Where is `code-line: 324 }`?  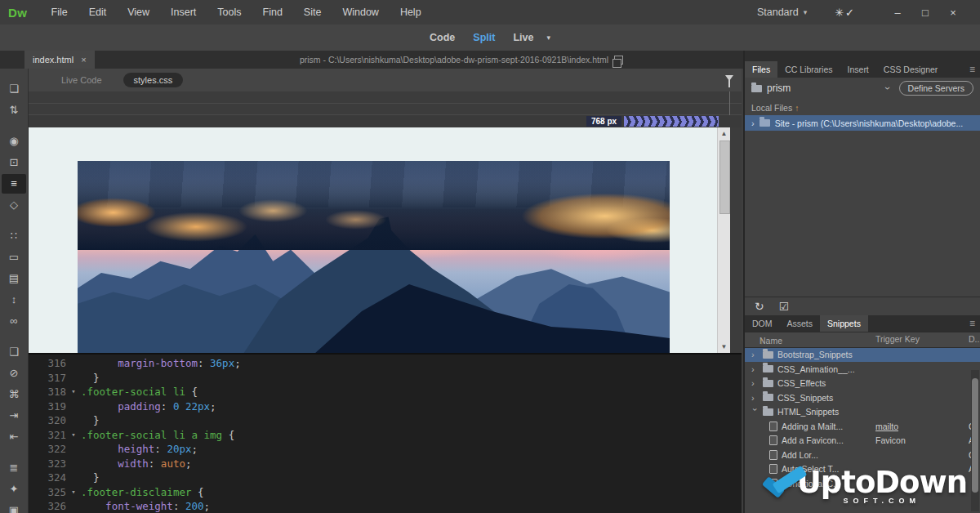
code-line: 324 } is located at coordinates (385, 478).